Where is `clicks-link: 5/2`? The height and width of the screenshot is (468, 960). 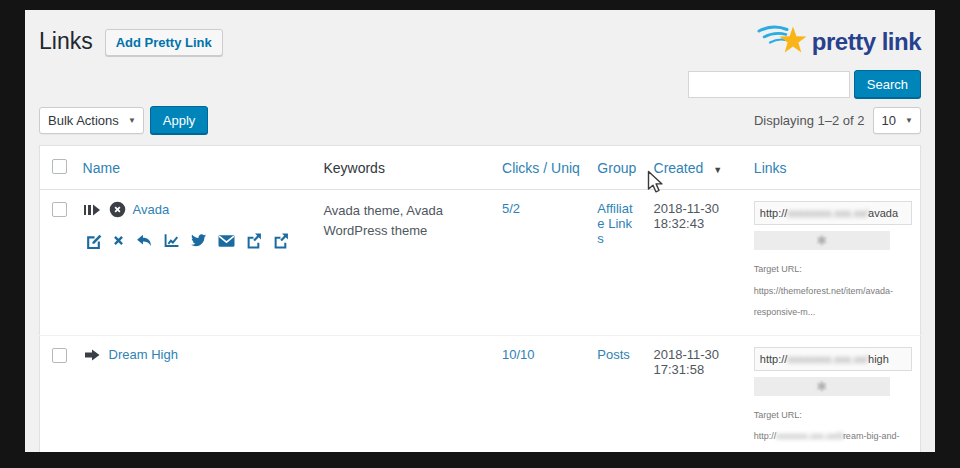 clicks-link: 5/2 is located at coordinates (511, 208).